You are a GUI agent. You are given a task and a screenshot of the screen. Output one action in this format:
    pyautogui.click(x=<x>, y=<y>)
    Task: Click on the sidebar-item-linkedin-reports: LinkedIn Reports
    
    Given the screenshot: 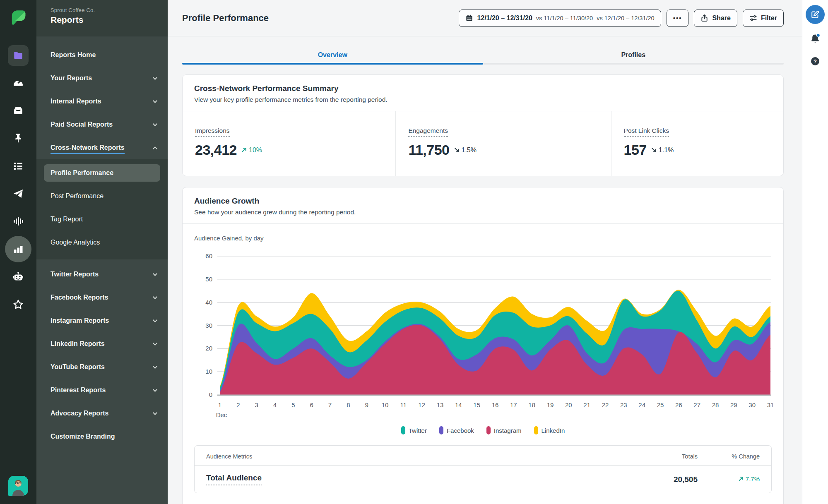 What is the action you would take?
    pyautogui.click(x=102, y=344)
    